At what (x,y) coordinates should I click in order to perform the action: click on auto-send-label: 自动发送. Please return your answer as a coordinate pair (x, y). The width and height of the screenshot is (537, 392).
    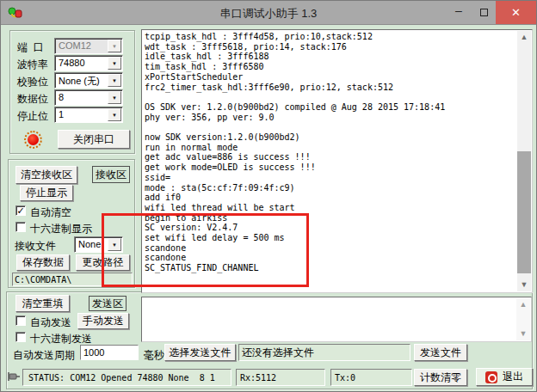
    Looking at the image, I should click on (51, 323).